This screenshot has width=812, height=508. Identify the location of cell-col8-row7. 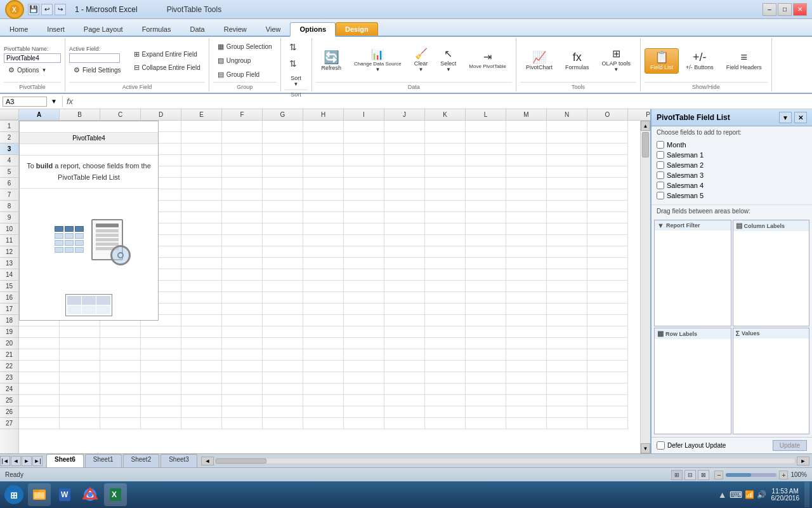
(364, 195).